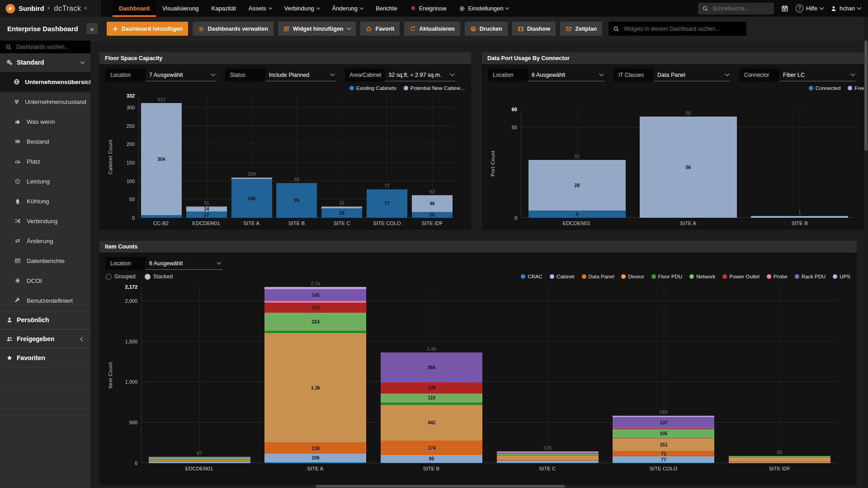 This screenshot has height=488, width=868. I want to click on vertical-scrollbar-thumb, so click(866, 96).